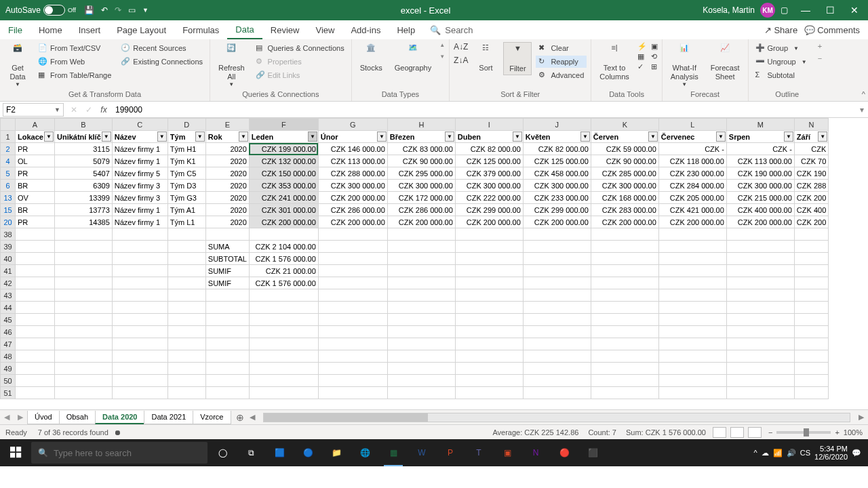  What do you see at coordinates (283, 259) in the screenshot?
I see `cell-F40: CZK 1 576 000.00` at bounding box center [283, 259].